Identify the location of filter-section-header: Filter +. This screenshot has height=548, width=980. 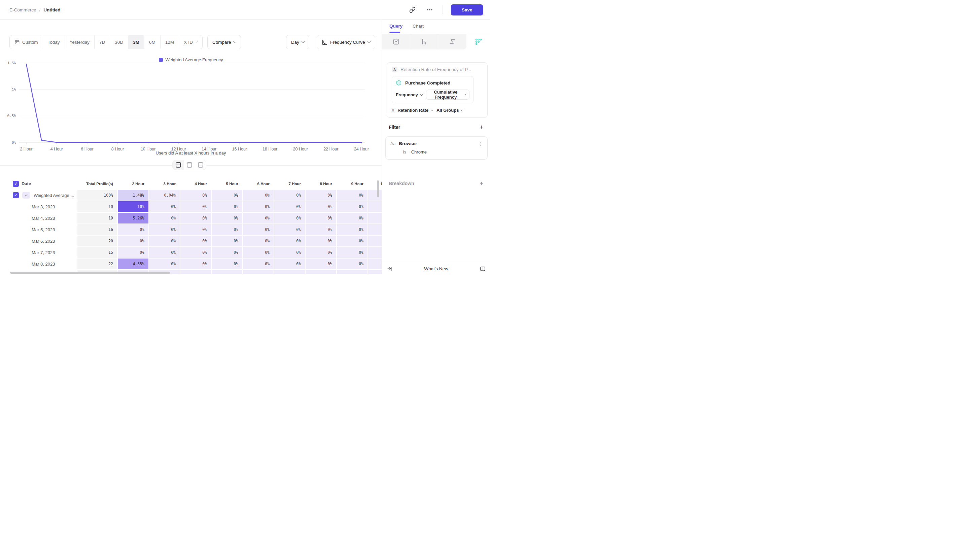
(436, 127).